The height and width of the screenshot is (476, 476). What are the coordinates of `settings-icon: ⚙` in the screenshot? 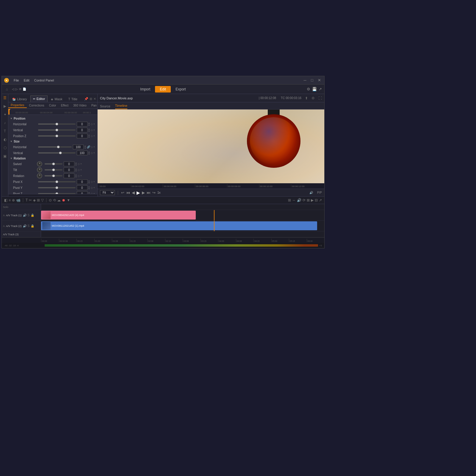 It's located at (309, 89).